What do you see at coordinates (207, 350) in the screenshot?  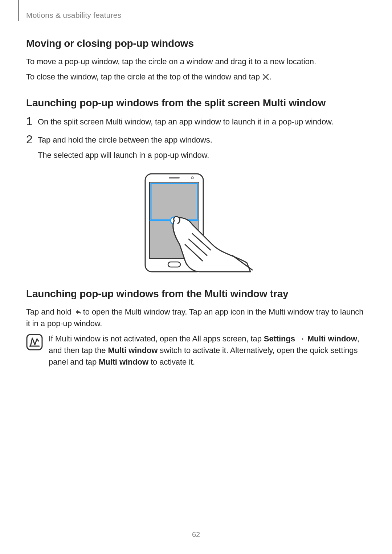 I see `note-text: If Multi window is not activated, open t…` at bounding box center [207, 350].